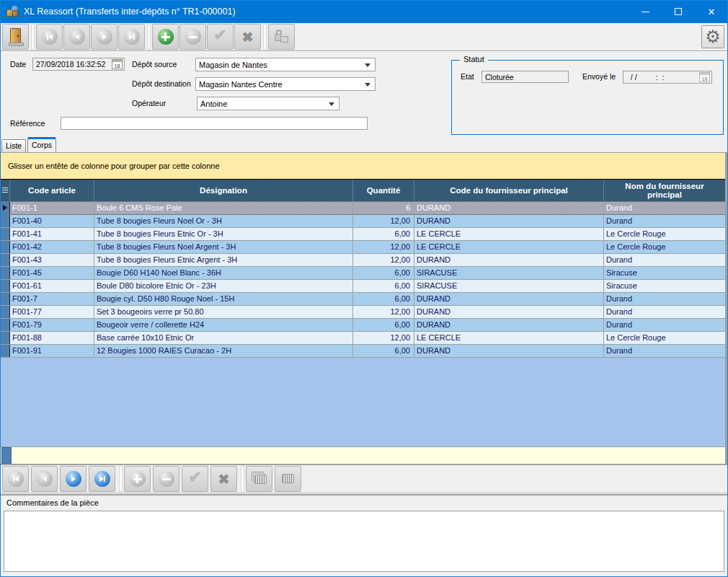 The width and height of the screenshot is (728, 577). What do you see at coordinates (599, 76) in the screenshot?
I see `envoye-label: Envoyé le` at bounding box center [599, 76].